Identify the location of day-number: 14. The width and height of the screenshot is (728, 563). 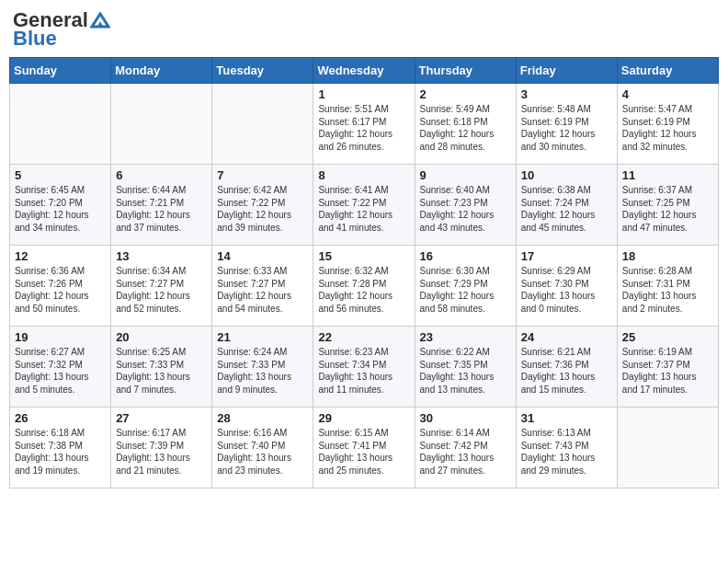
(263, 256).